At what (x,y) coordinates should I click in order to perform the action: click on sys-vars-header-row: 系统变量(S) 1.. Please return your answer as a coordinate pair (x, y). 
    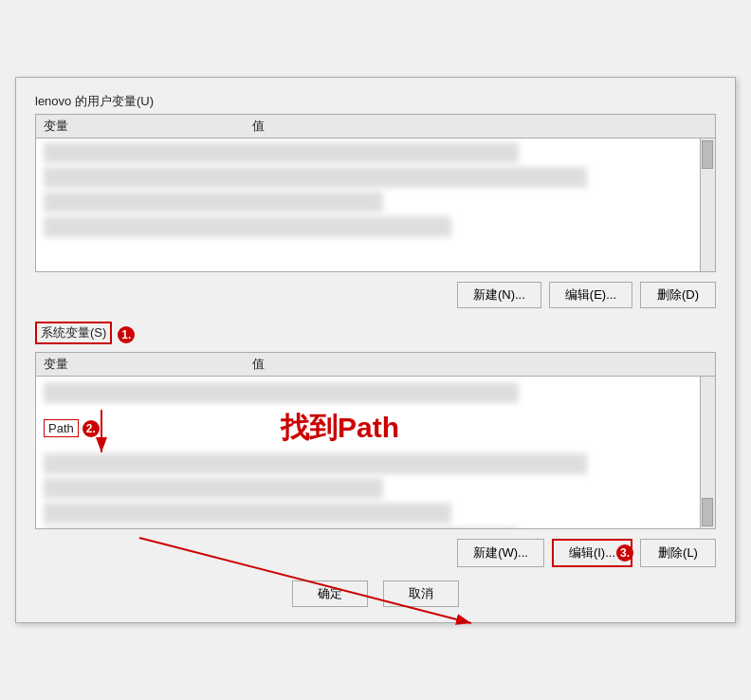
    Looking at the image, I should click on (376, 335).